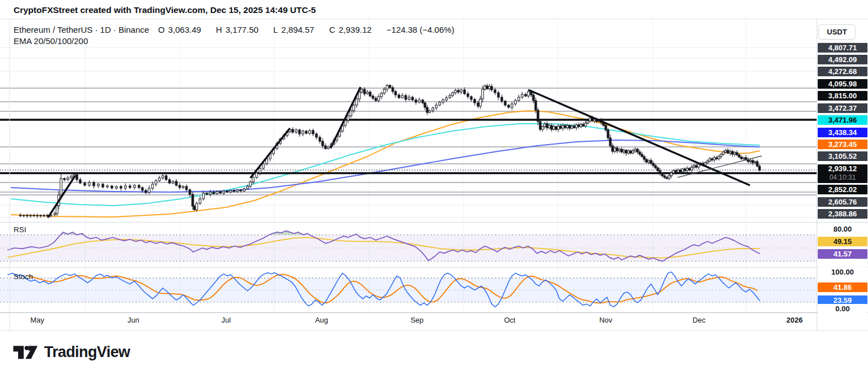 The image size is (868, 374). Describe the element at coordinates (238, 29) in the screenshot. I see `ohlc-high: H3,177.50` at that location.